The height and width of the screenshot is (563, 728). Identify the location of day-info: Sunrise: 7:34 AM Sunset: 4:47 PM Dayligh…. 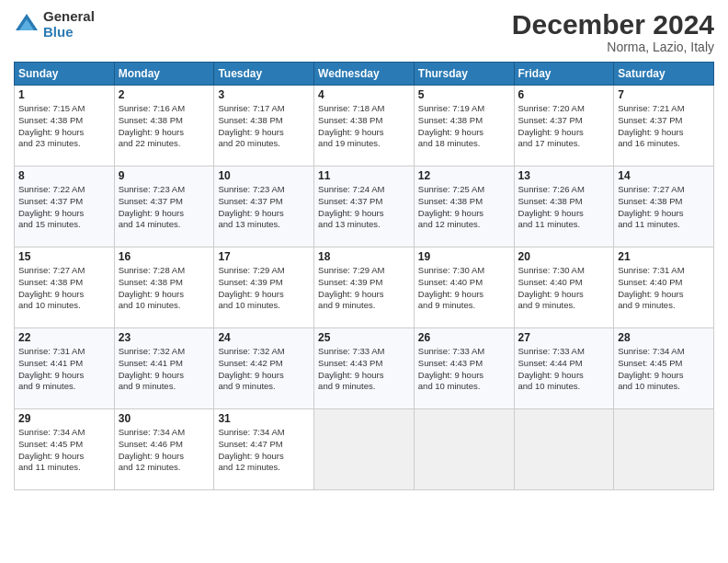
(251, 449).